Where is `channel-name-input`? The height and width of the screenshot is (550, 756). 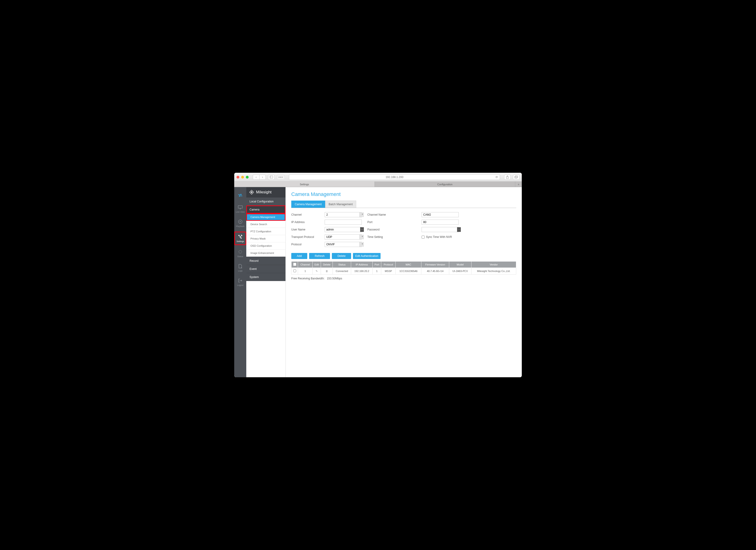
channel-name-input is located at coordinates (440, 215).